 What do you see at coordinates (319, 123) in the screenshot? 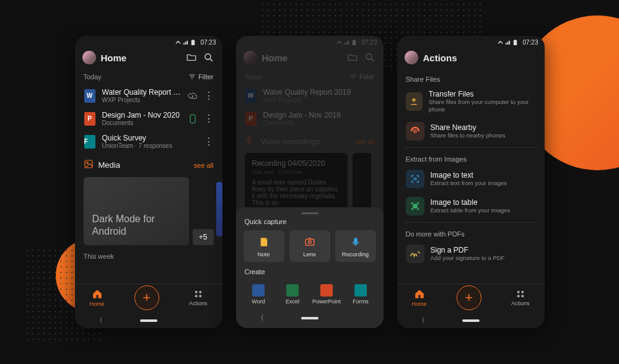
I see `file-subtitle: Documents` at bounding box center [319, 123].